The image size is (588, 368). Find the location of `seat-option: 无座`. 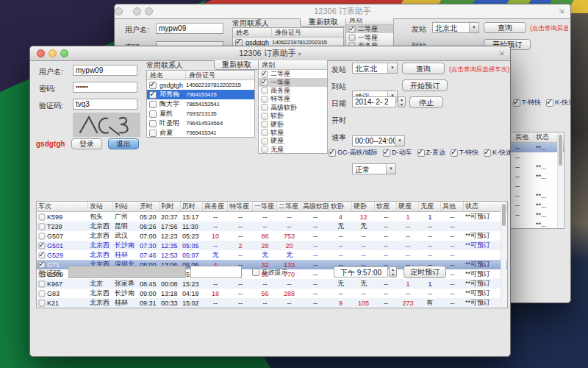

seat-option: 无座 is located at coordinates (293, 150).